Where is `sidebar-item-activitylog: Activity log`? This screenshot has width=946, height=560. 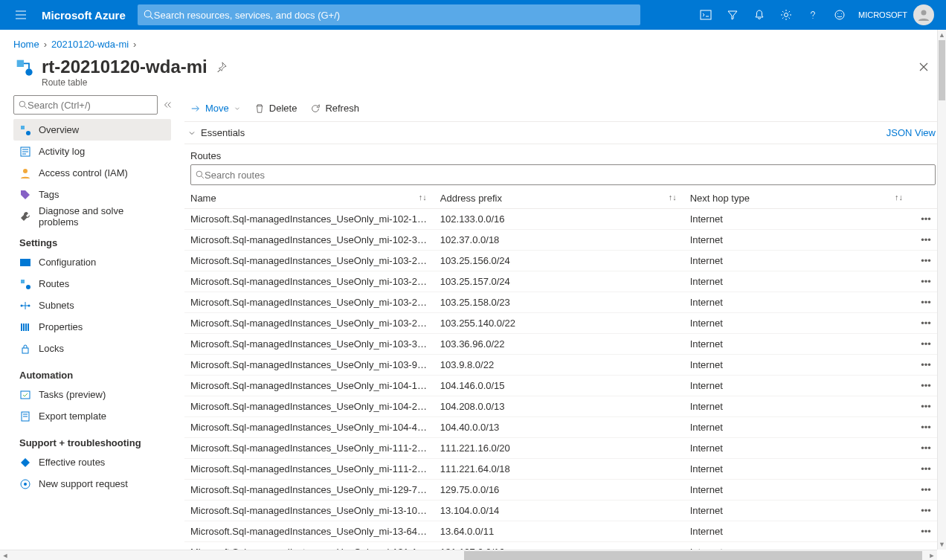
sidebar-item-activitylog: Activity log is located at coordinates (92, 152).